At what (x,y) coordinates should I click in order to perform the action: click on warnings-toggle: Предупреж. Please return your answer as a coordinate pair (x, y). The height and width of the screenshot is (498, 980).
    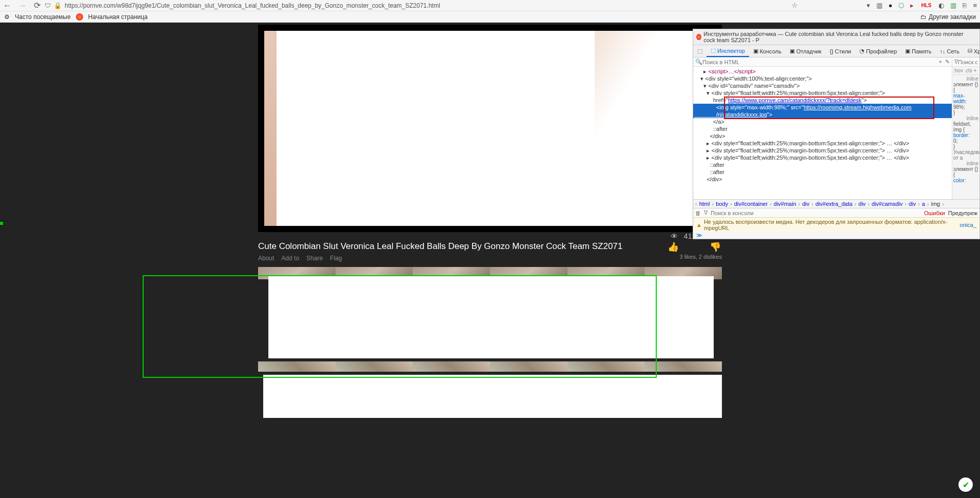
    Looking at the image, I should click on (963, 213).